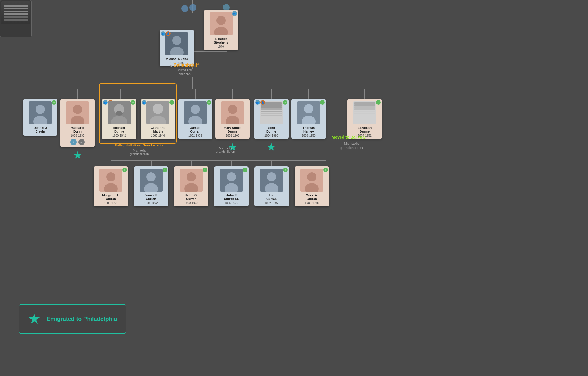 The image size is (588, 376). I want to click on james-e-avatar, so click(151, 180).